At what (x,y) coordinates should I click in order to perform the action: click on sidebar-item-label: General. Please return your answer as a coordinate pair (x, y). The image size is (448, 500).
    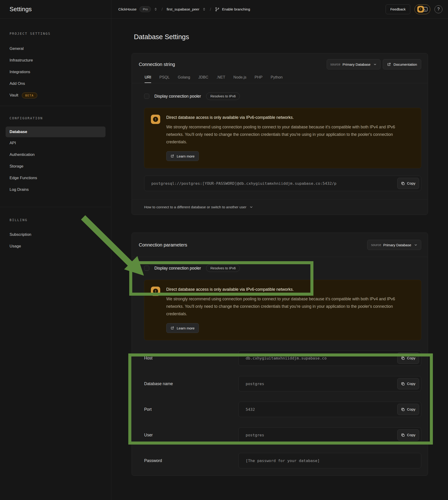
    Looking at the image, I should click on (17, 49).